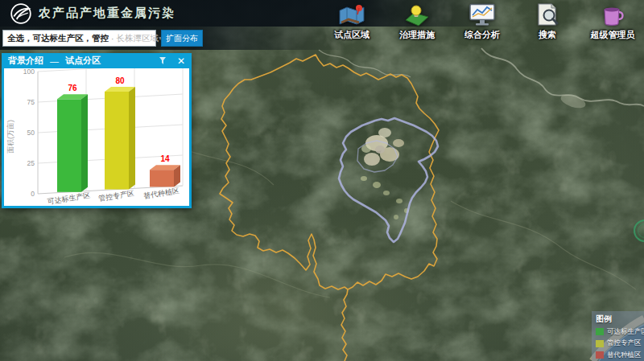 The height and width of the screenshot is (361, 644). What do you see at coordinates (613, 35) in the screenshot?
I see `nav-item-label: 超级管理员` at bounding box center [613, 35].